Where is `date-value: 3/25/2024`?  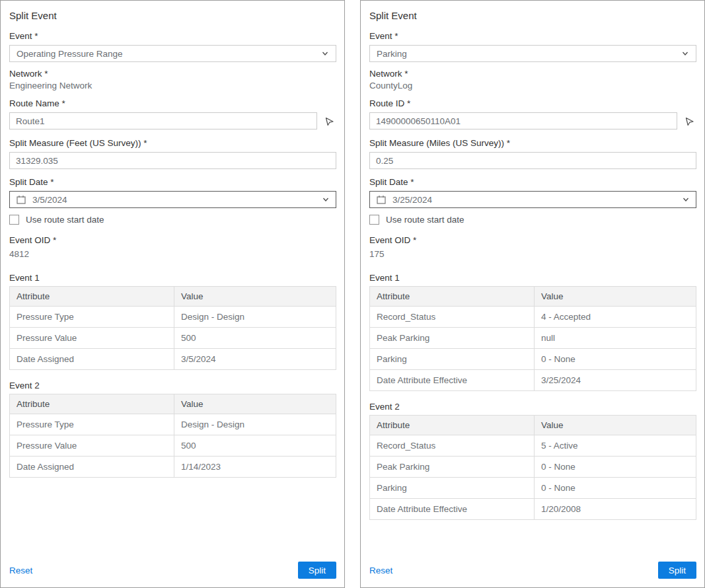
date-value: 3/25/2024 is located at coordinates (412, 200).